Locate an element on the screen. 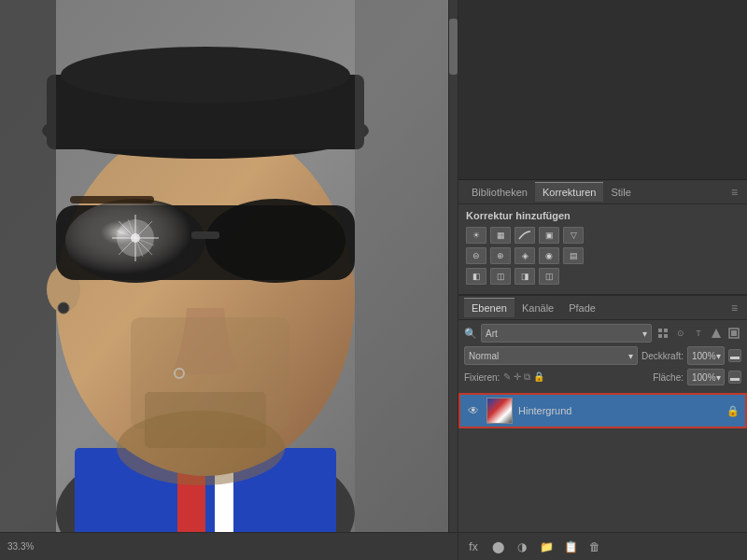  layers-controls: 🔍 Art ▾ ⊙ T is located at coordinates (603, 357).